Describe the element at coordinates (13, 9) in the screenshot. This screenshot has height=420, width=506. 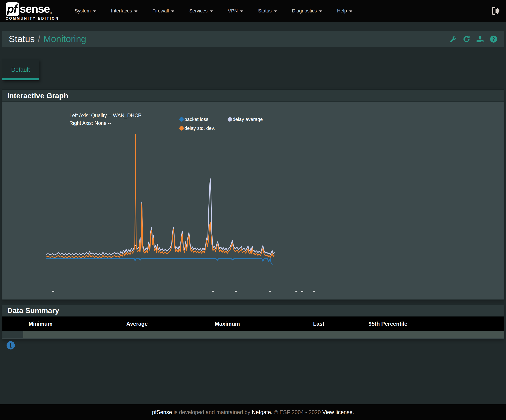
I see `logo-pf: pf` at that location.